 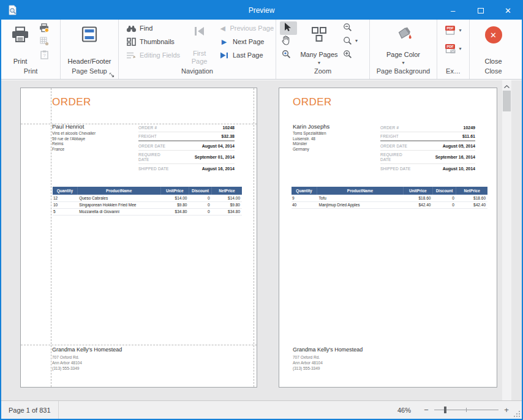 What do you see at coordinates (403, 73) in the screenshot?
I see `page-background-group-label: Page Background` at bounding box center [403, 73].